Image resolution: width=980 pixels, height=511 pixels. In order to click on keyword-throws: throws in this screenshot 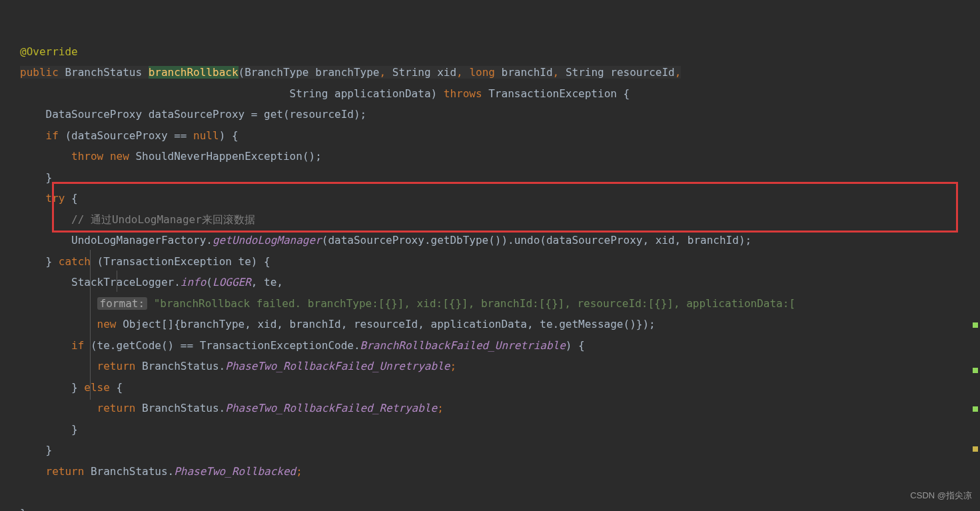, I will do `click(463, 93)`.